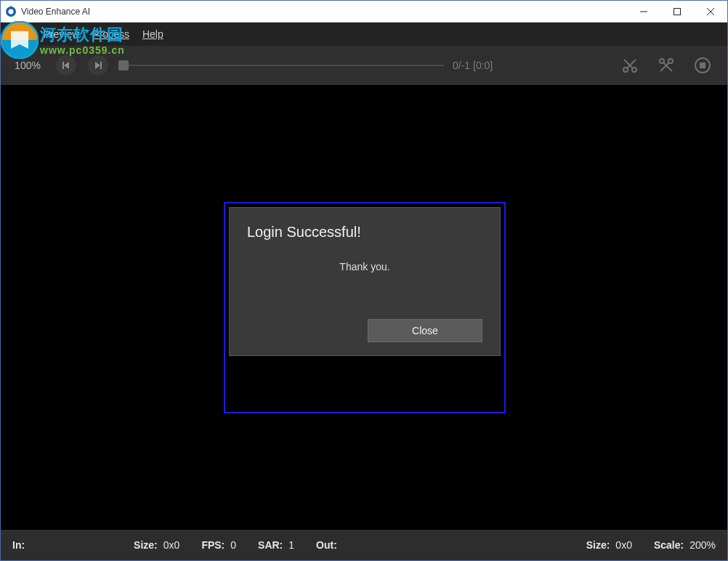  Describe the element at coordinates (365, 233) in the screenshot. I see `dialog-title: Login Successful!` at that location.